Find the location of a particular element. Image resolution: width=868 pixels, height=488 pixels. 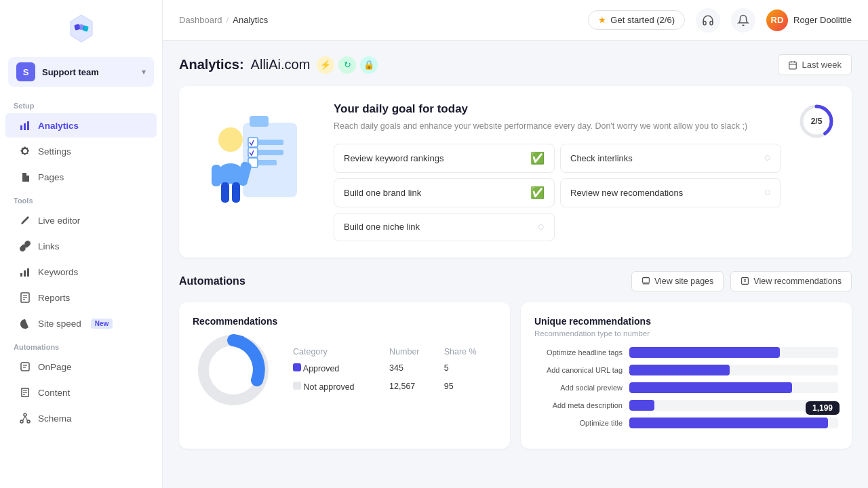

unique-rec-title: Unique recommendations is located at coordinates (686, 321).